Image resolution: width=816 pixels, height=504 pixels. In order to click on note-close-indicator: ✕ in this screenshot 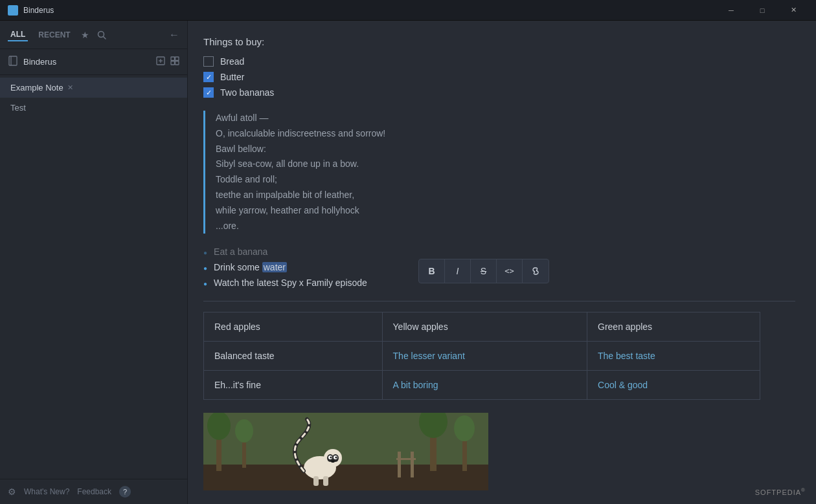, I will do `click(70, 88)`.